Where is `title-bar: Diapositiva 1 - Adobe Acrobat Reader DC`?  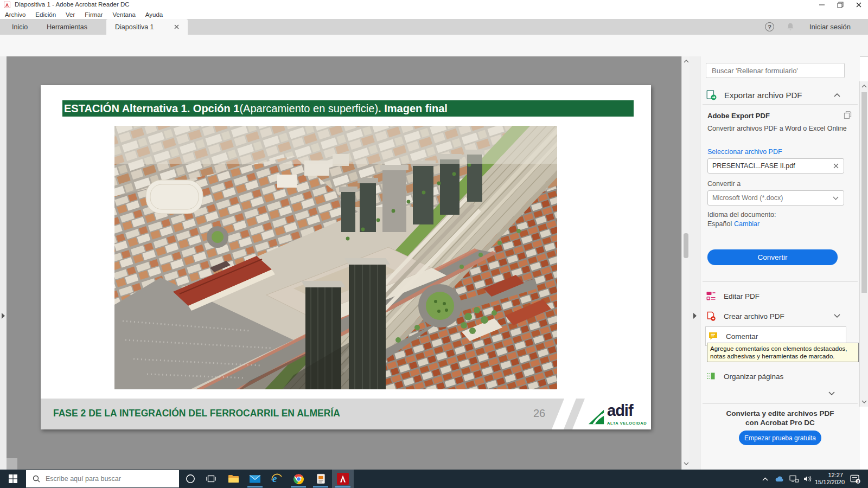 title-bar: Diapositiva 1 - Adobe Acrobat Reader DC is located at coordinates (434, 5).